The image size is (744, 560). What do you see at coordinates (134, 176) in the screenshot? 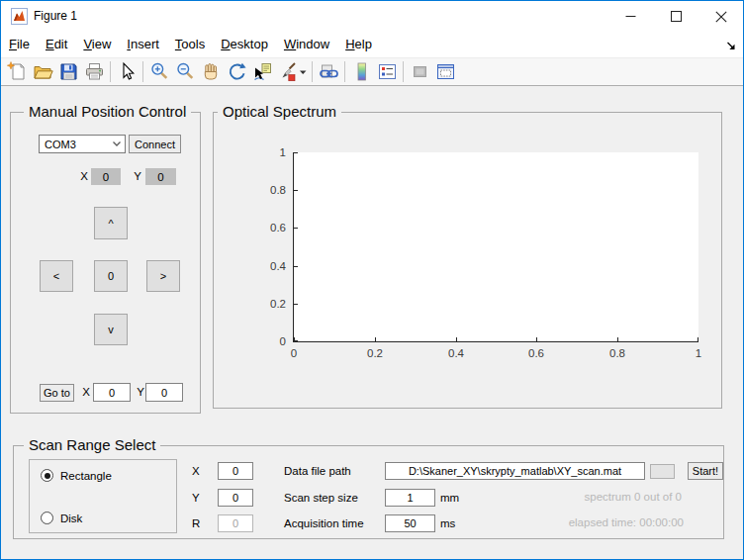
I see `y-position-label: Y` at bounding box center [134, 176].